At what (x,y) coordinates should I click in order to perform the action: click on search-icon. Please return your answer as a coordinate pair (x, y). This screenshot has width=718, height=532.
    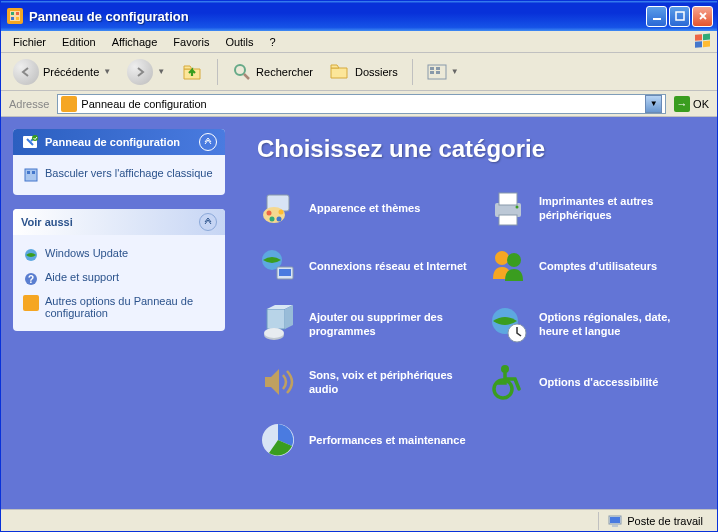
    Looking at the image, I should click on (242, 72).